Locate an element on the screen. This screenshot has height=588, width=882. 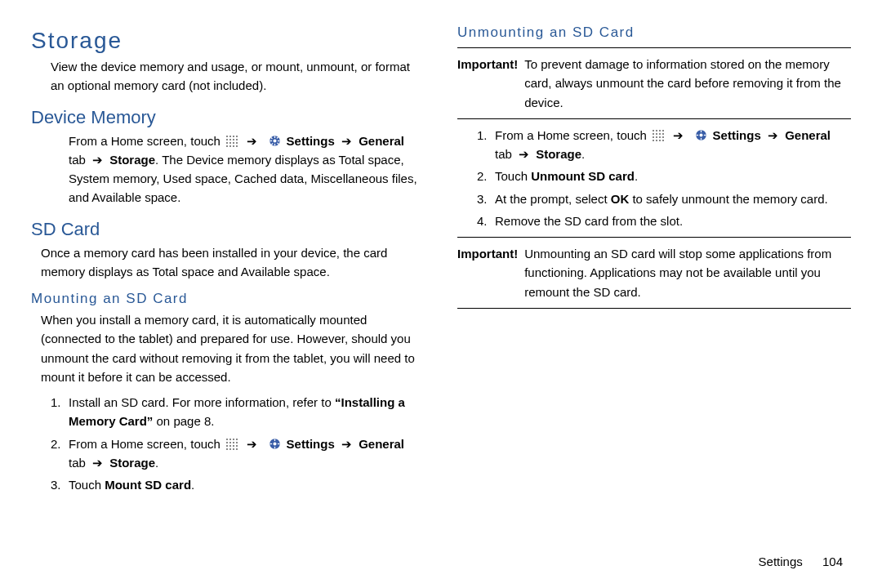
sdcard-intro: Once a memory card has been installed in… is located at coordinates (233, 263).